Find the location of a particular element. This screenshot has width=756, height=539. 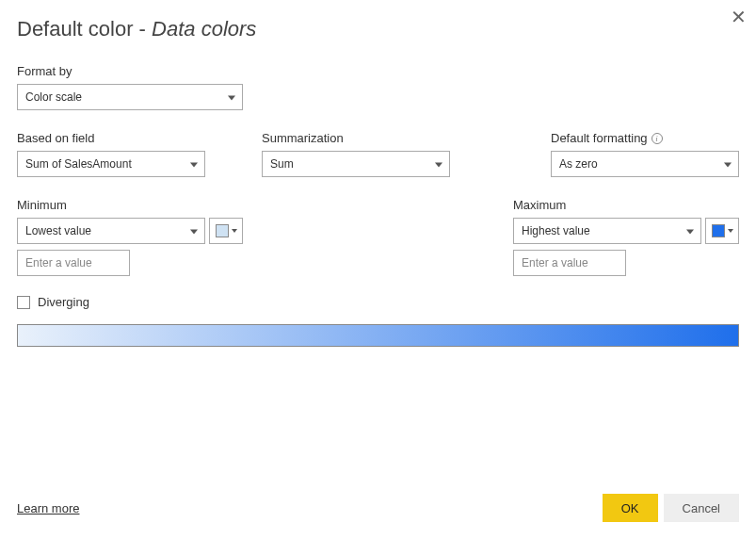

page-title: Default color - Data colors is located at coordinates (378, 29).